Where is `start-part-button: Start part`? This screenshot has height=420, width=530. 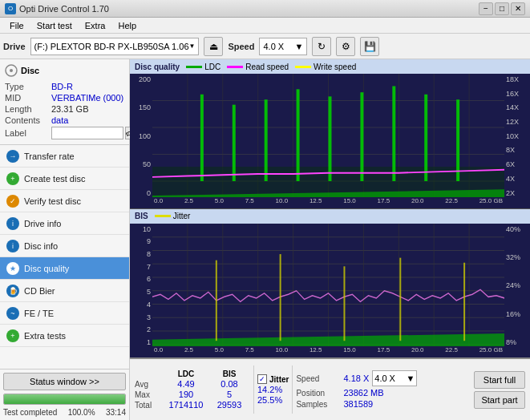 start-part-button: Start part is located at coordinates (500, 400).